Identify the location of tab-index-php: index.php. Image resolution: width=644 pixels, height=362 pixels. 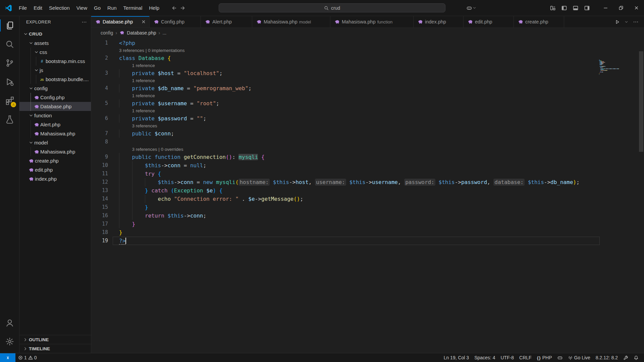
(439, 22).